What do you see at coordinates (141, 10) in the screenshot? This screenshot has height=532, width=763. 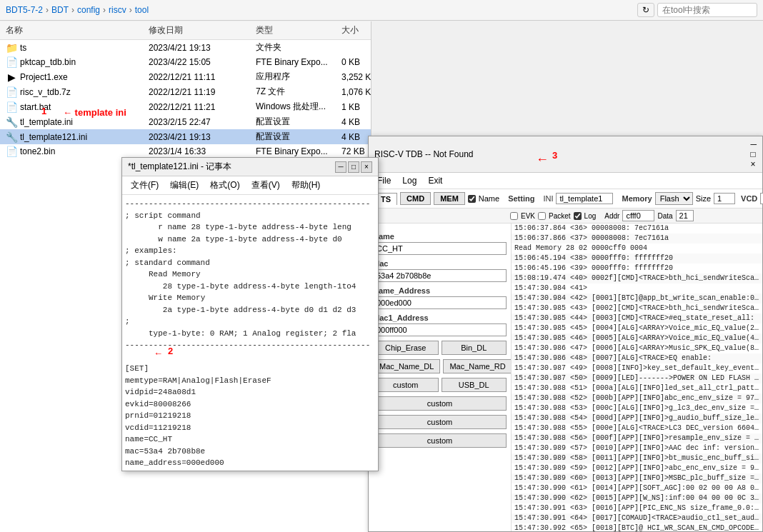 I see `breadcrumb-item-4: tool` at bounding box center [141, 10].